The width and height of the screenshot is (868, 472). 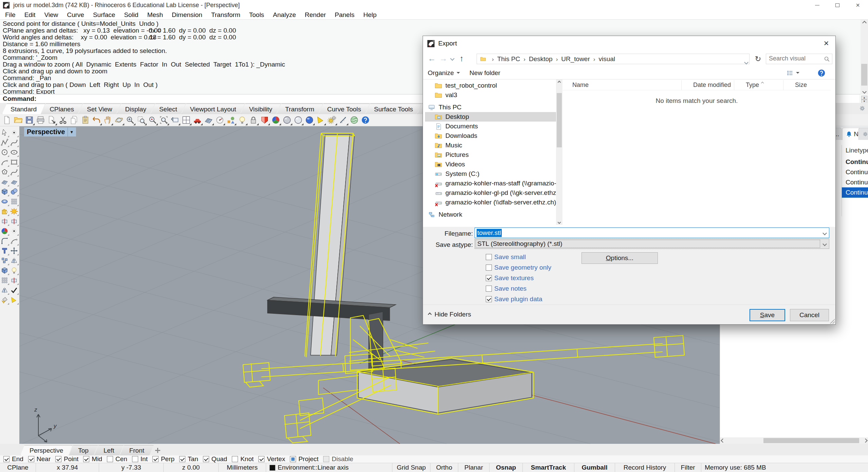 I want to click on cut-icon, so click(x=63, y=120).